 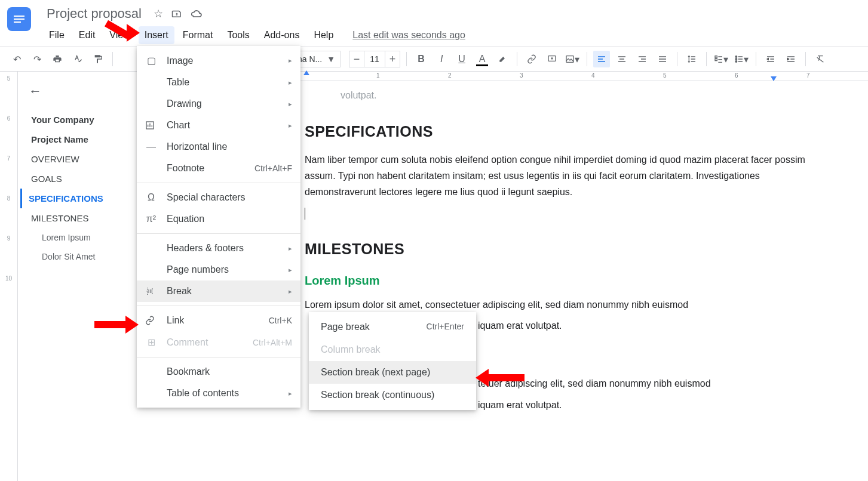 What do you see at coordinates (741, 59) in the screenshot?
I see `bulleted-list-icon: ▾` at bounding box center [741, 59].